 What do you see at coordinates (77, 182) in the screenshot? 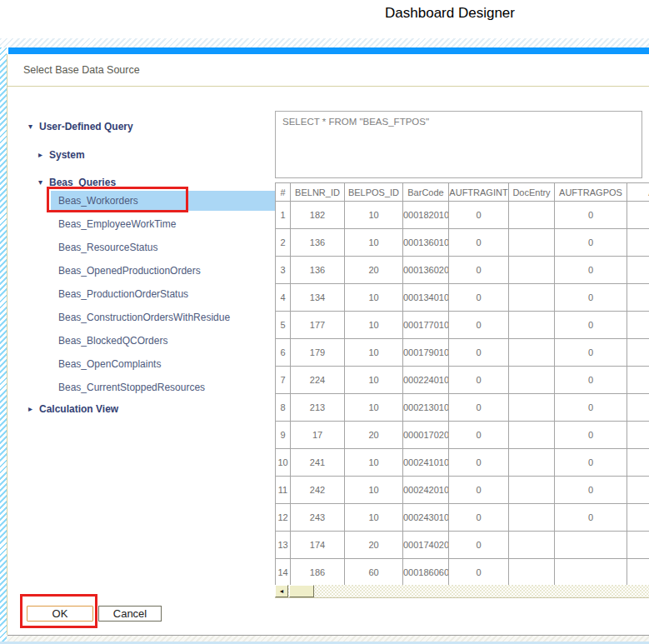
I see `tree-item-beas-queries: ▾Beas_Queries` at bounding box center [77, 182].